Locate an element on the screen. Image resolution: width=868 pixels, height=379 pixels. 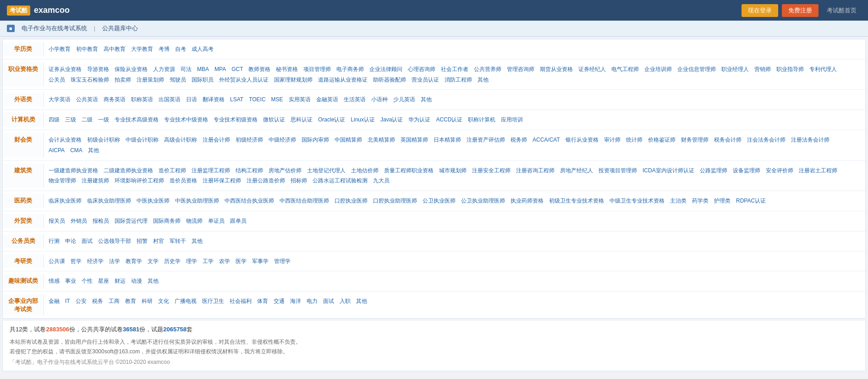
category-item-link: 专业技术初级资格 is located at coordinates (236, 120).